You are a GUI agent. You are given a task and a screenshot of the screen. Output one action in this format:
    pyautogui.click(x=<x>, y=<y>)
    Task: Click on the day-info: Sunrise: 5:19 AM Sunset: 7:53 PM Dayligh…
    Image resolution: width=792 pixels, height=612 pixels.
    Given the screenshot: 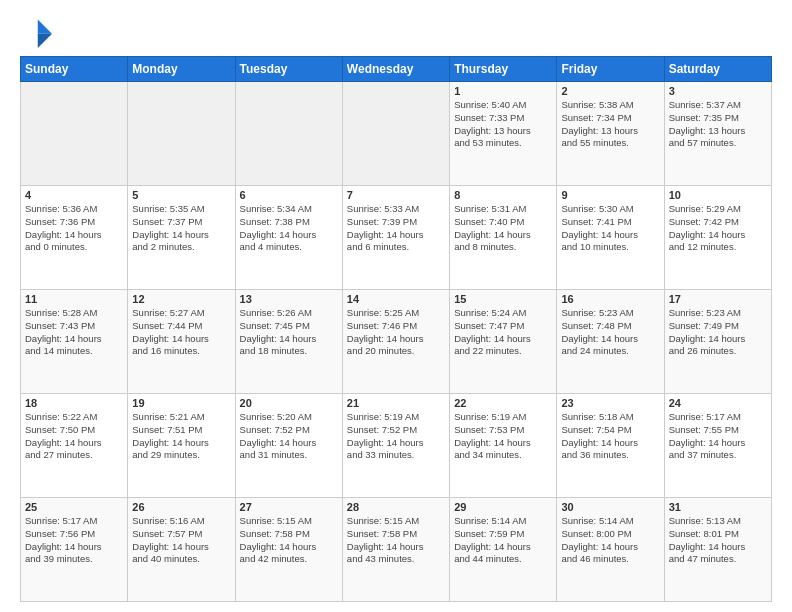 What is the action you would take?
    pyautogui.click(x=503, y=436)
    